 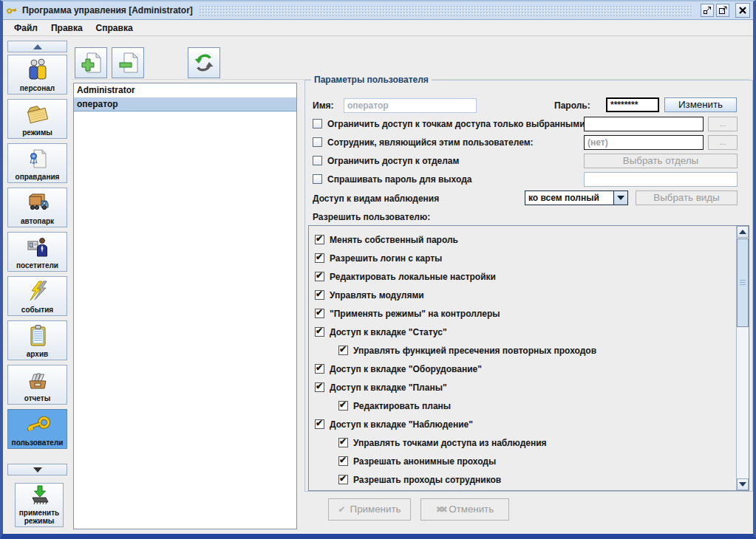 I want to click on apply-modes-button: применить режимы, so click(x=39, y=505).